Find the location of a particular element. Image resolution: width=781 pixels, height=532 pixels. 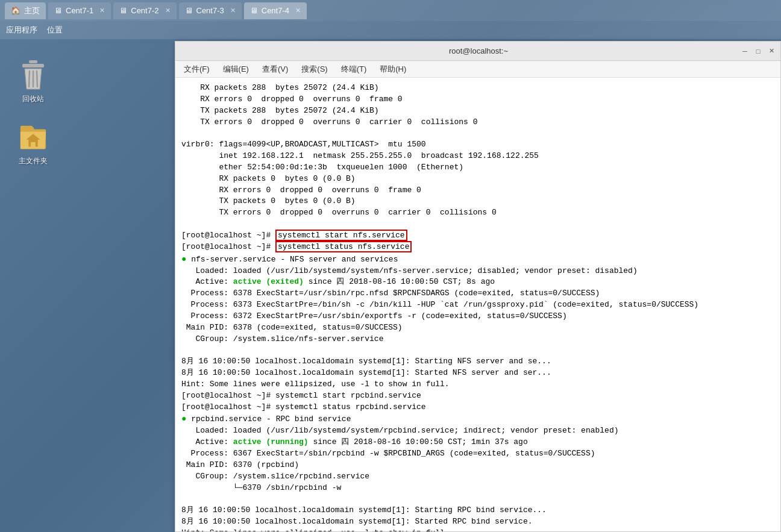

nfs-process1: Process: 6378 ExecStart=/usr/sbin/rpc.nf… is located at coordinates (478, 294).